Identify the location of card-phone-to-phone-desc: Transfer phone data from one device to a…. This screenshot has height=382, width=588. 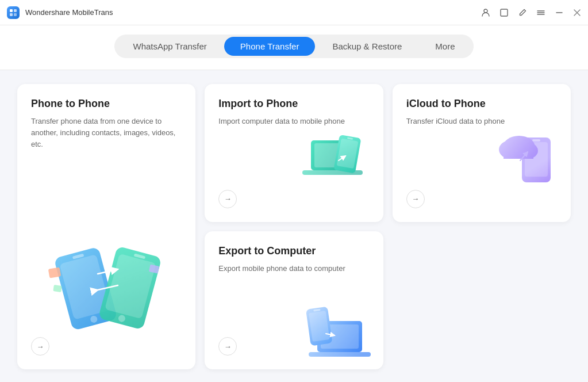
(106, 166).